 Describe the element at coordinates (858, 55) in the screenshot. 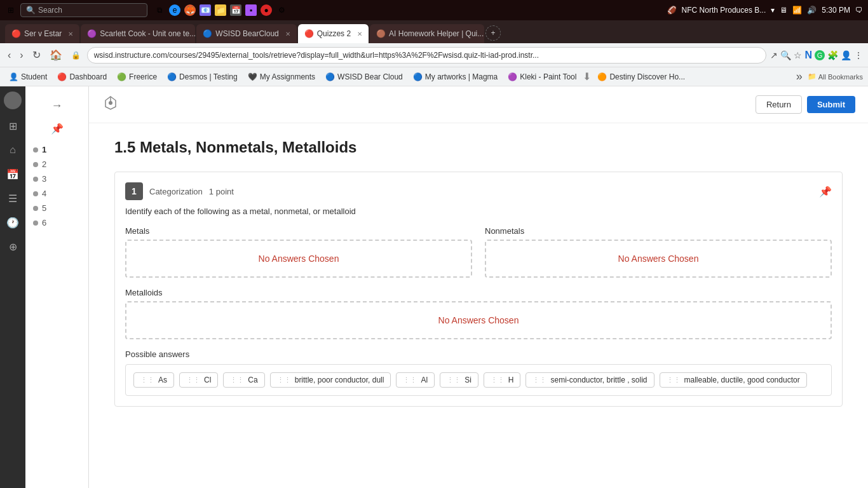

I see `menu-icon: ⋮` at that location.